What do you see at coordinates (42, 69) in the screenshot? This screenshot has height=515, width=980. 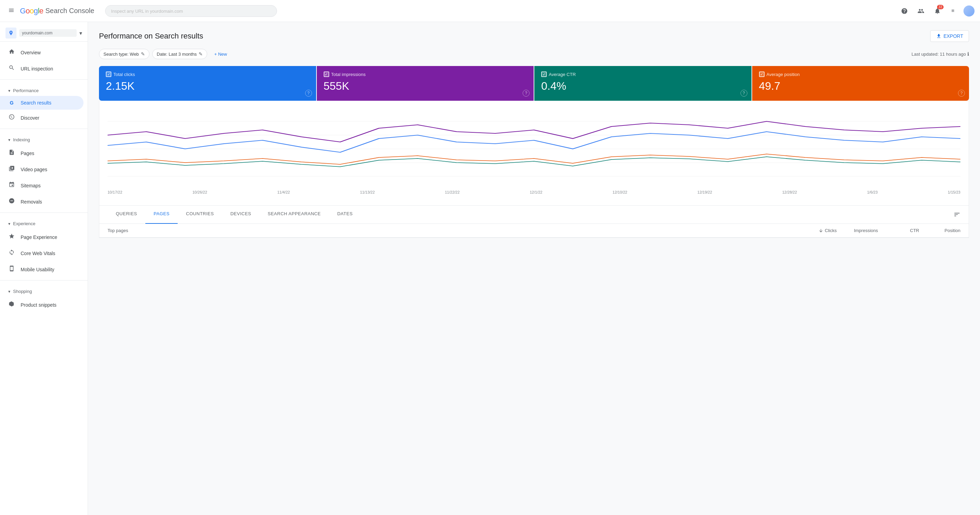 I see `sidebar-item-url-inspection: URL inspection` at bounding box center [42, 69].